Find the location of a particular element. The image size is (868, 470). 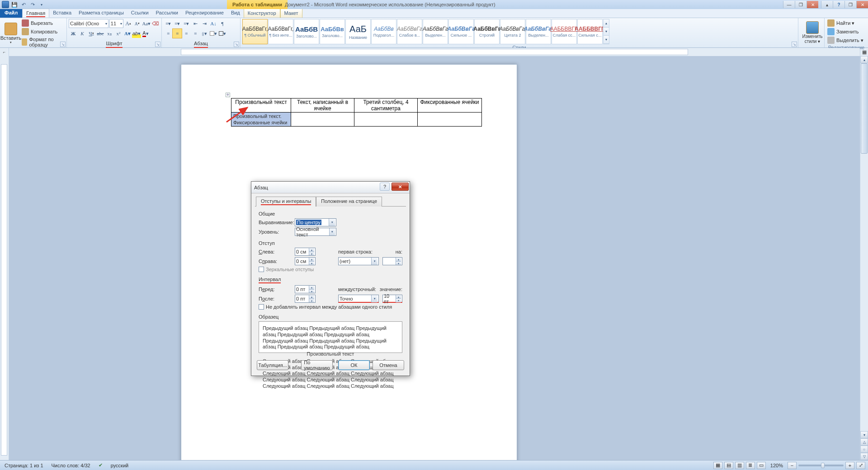

dialog-tab-pageflow: Положение на странице is located at coordinates (349, 202).